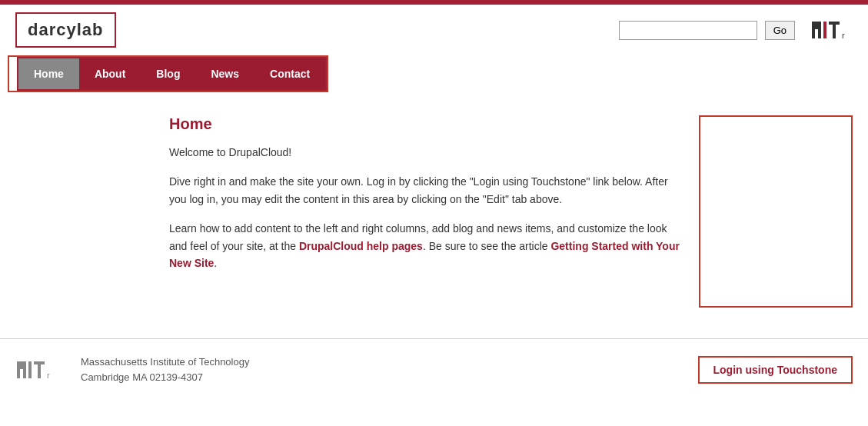  Describe the element at coordinates (487, 246) in the screenshot. I see `para-3-mid: . Be sure to see the article` at that location.